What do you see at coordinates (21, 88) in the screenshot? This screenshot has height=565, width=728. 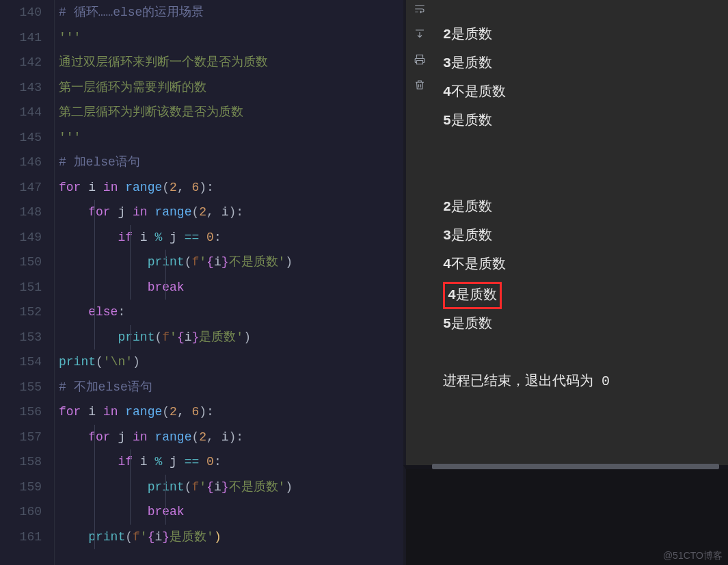 I see `line-number: 143` at bounding box center [21, 88].